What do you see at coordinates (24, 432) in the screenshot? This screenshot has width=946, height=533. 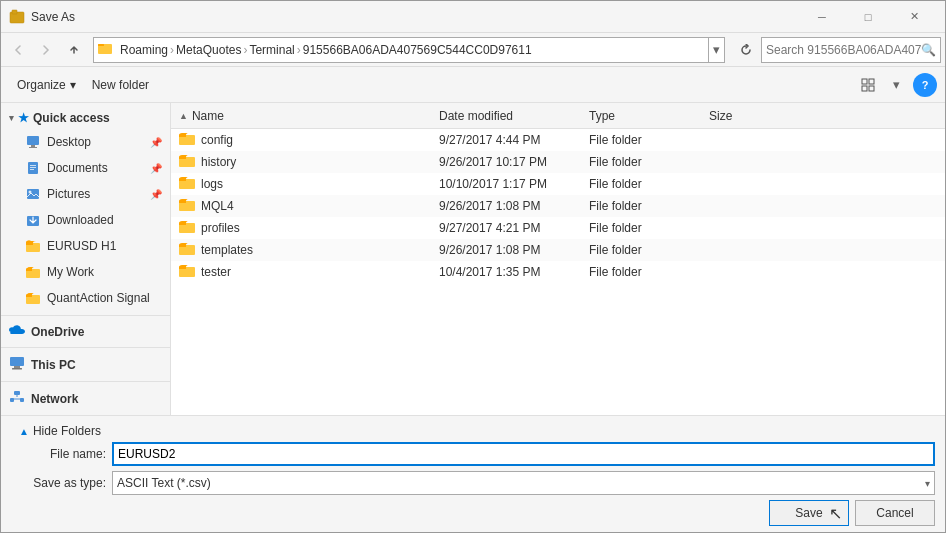 I see `hide-folders-arrow-icon: ▲` at bounding box center [24, 432].